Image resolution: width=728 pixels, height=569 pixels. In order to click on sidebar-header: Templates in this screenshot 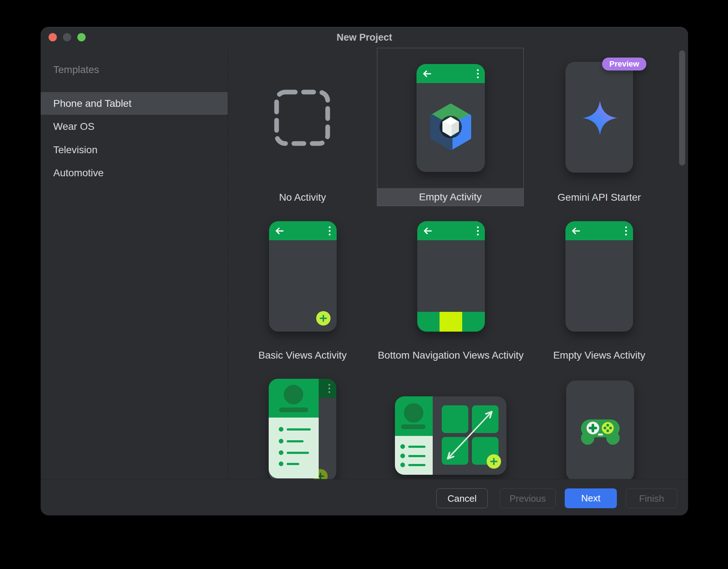, I will do `click(76, 70)`.